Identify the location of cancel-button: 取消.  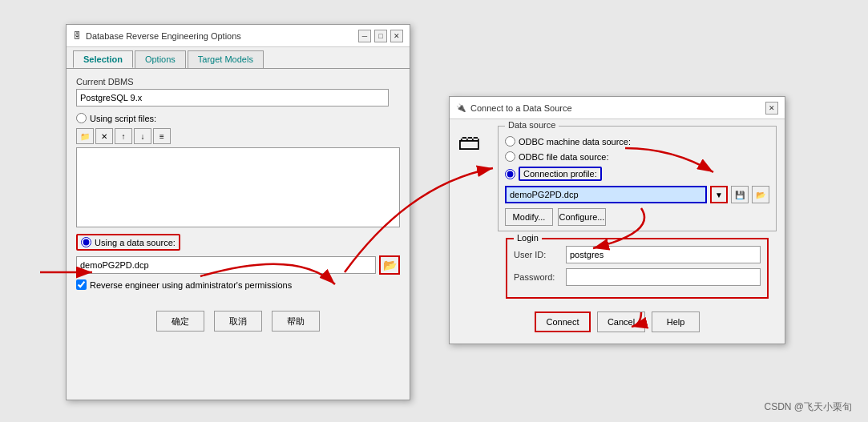
(238, 321).